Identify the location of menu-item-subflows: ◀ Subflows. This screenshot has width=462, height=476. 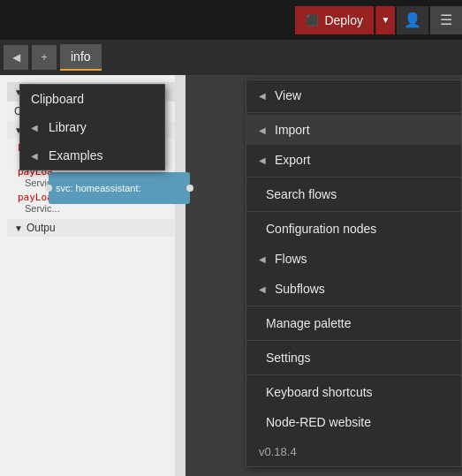
(353, 289).